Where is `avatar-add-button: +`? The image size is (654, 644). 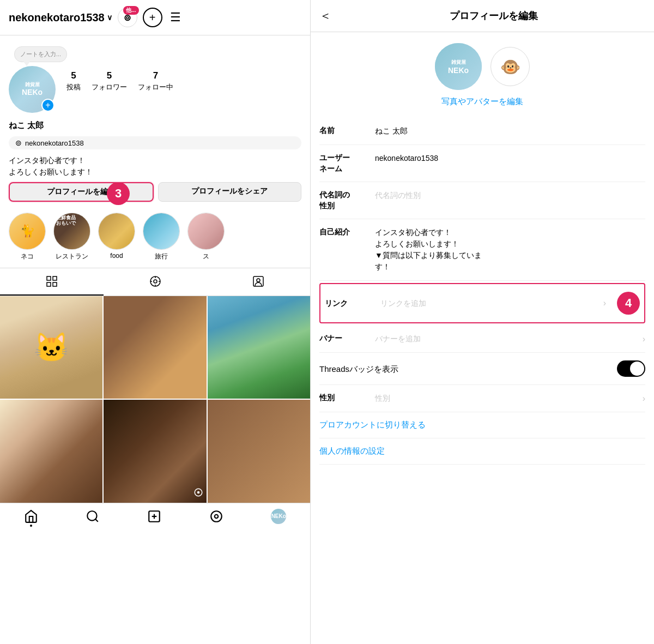
avatar-add-button: + is located at coordinates (48, 105).